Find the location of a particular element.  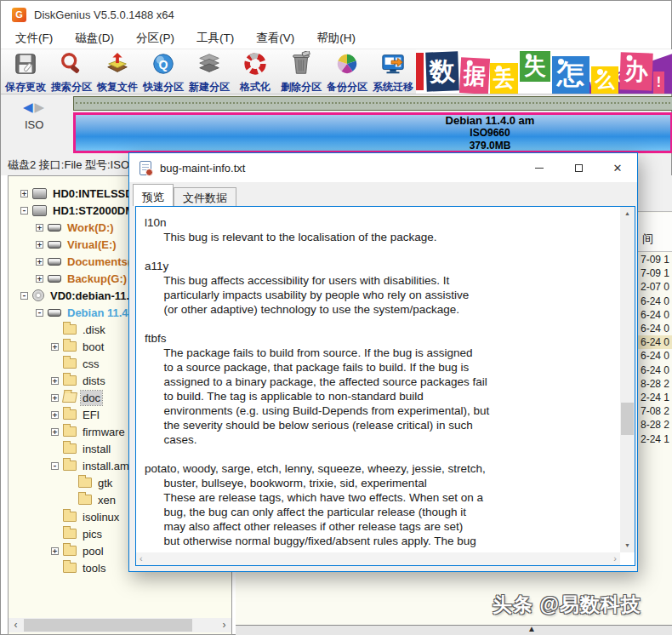

tree-item-hd1-st2000dm0: -HD1:ST2000DM0 is located at coordinates (82, 210).